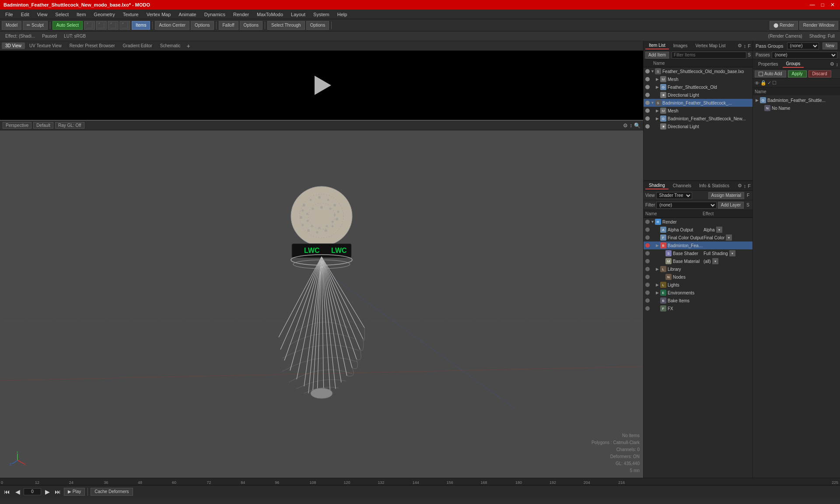  Describe the element at coordinates (104, 14) in the screenshot. I see `menu-geometry: Geometry` at that location.